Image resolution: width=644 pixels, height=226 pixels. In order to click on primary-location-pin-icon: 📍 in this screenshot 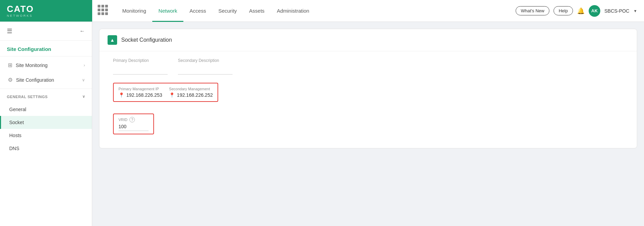, I will do `click(122, 95)`.